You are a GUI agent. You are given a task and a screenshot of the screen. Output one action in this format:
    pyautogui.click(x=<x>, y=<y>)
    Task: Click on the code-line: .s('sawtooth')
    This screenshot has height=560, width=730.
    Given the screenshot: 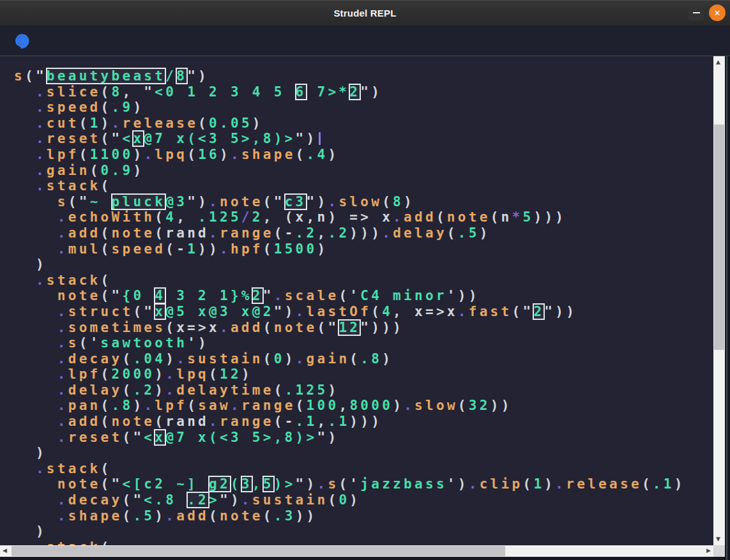 What is the action you would take?
    pyautogui.click(x=350, y=344)
    